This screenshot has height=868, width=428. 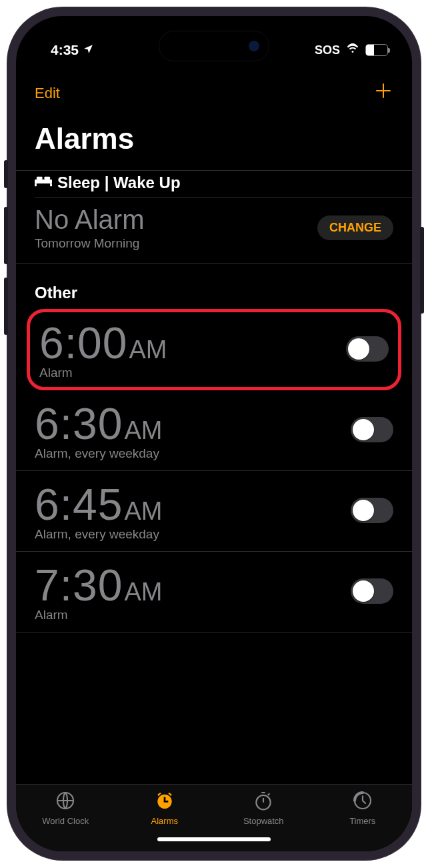 I want to click on dynamic-island, so click(x=214, y=46).